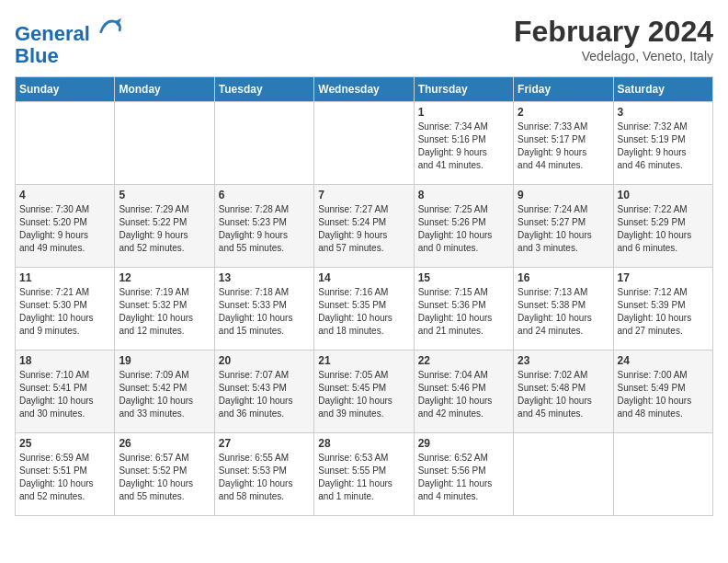 This screenshot has width=728, height=563. Describe the element at coordinates (563, 229) in the screenshot. I see `day-info: Sunrise: 7:24 AM Sunset: 5:27 PM Dayligh…` at that location.